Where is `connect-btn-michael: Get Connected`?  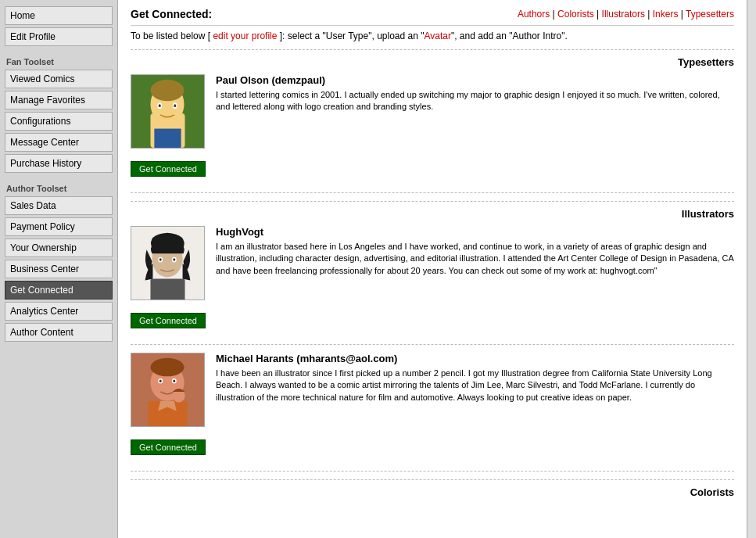
connect-btn-michael: Get Connected is located at coordinates (168, 447).